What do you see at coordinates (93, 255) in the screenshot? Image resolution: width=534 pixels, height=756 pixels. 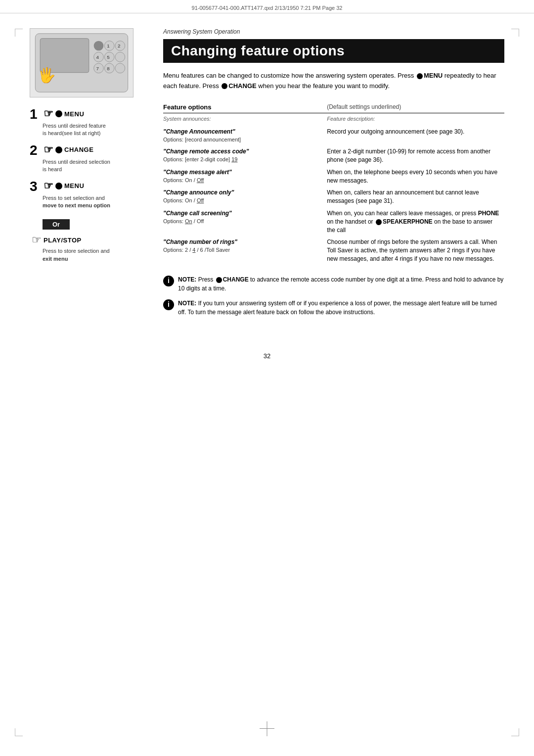 I see `playstop-desc: Press to store selection and exit menu` at bounding box center [93, 255].